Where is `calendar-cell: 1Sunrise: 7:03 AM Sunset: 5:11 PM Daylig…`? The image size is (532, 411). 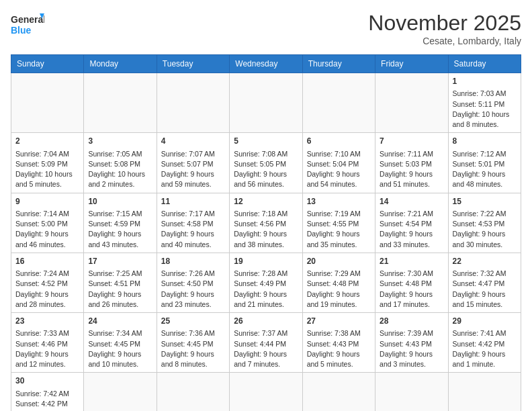 calendar-cell: 1Sunrise: 7:03 AM Sunset: 5:11 PM Daylig… is located at coordinates (484, 103).